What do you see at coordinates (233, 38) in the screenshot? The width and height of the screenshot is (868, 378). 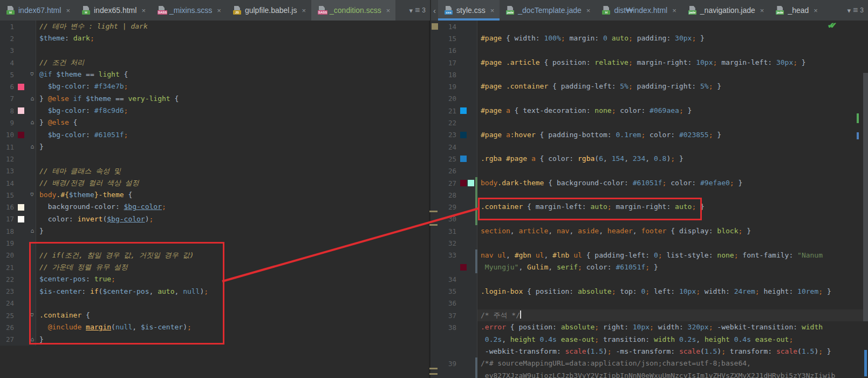 I see `code-text: $theme: dark;` at bounding box center [233, 38].